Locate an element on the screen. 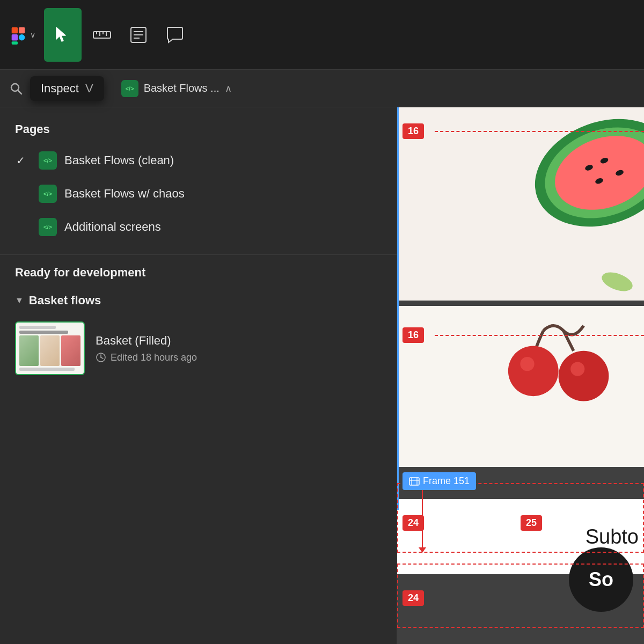 The image size is (644, 644). flow-card-basket-filled: Basket (Filled) Edited 18 hours ago is located at coordinates (199, 348).